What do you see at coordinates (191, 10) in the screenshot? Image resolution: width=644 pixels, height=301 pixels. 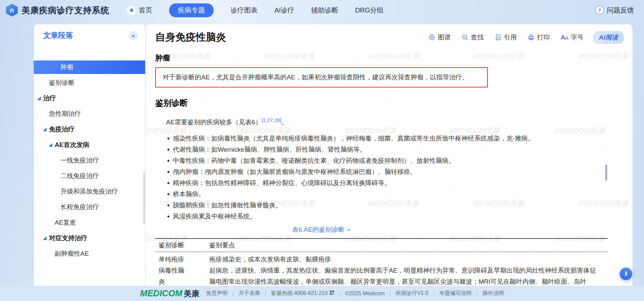 I see `nav-item-疾病专题: 疾病专题` at bounding box center [191, 10].